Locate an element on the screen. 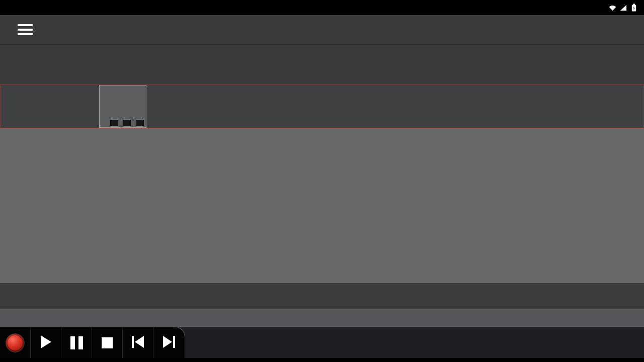 The image size is (644, 362). selection-handle-middle is located at coordinates (127, 123).